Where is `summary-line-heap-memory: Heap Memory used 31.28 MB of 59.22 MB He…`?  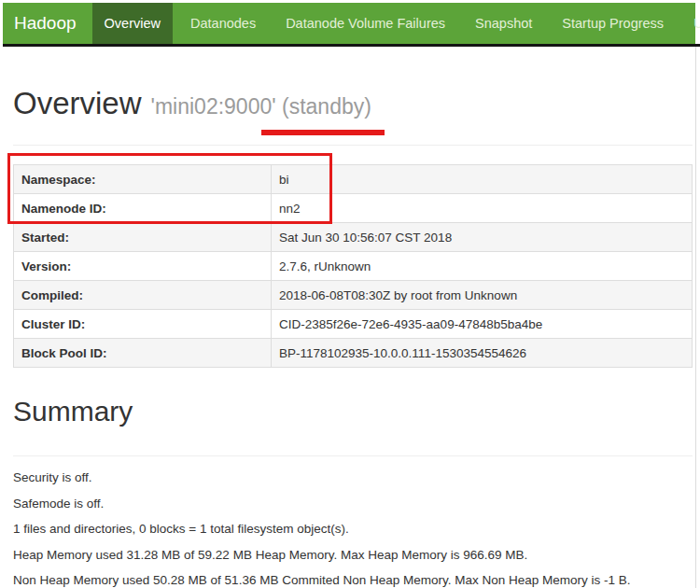 summary-line-heap-memory: Heap Memory used 31.28 MB of 59.22 MB He… is located at coordinates (353, 556).